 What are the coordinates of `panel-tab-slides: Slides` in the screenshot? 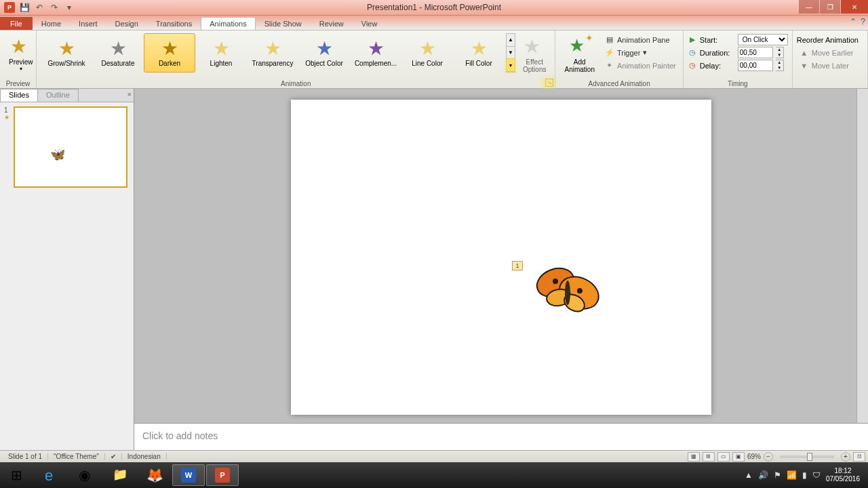 It's located at (19, 95).